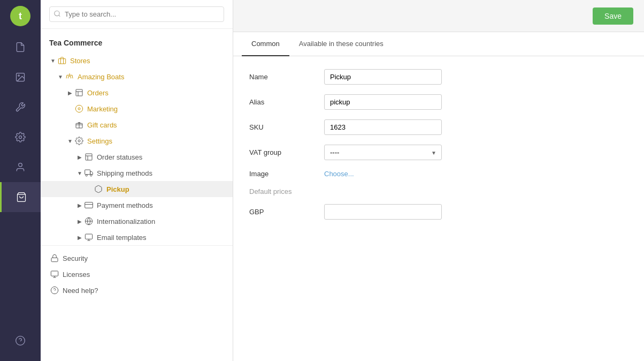 This screenshot has height=361, width=644. Describe the element at coordinates (79, 141) in the screenshot. I see `settings-icon` at that location.